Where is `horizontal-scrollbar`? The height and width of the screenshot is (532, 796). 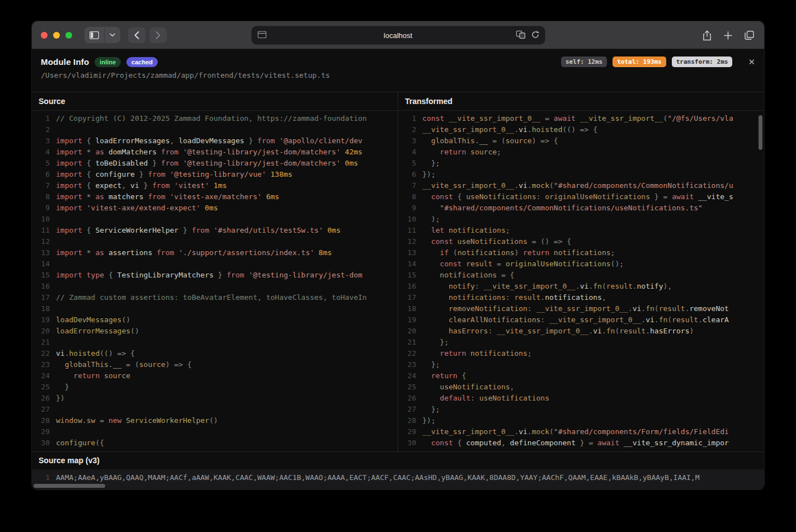
horizontal-scrollbar is located at coordinates (69, 486).